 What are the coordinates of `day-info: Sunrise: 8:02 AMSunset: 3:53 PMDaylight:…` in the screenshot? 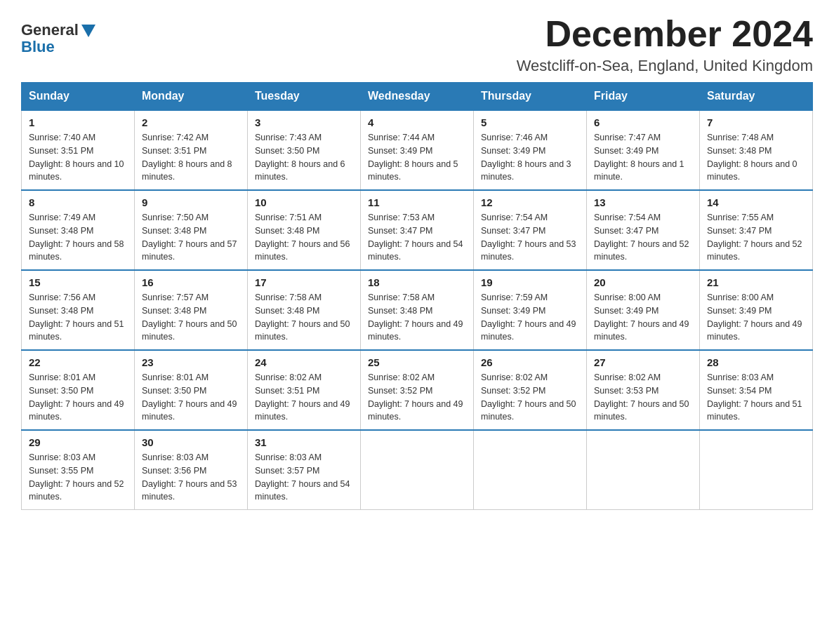 It's located at (643, 397).